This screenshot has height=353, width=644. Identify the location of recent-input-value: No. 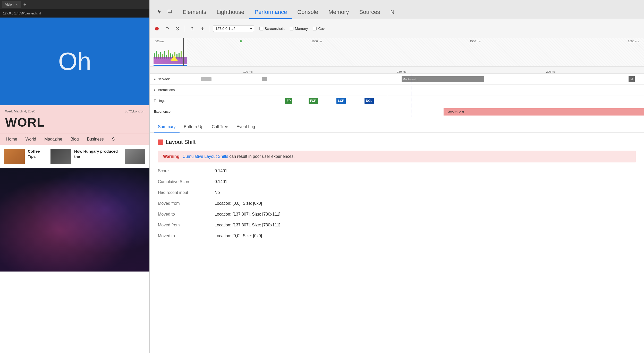
(217, 193).